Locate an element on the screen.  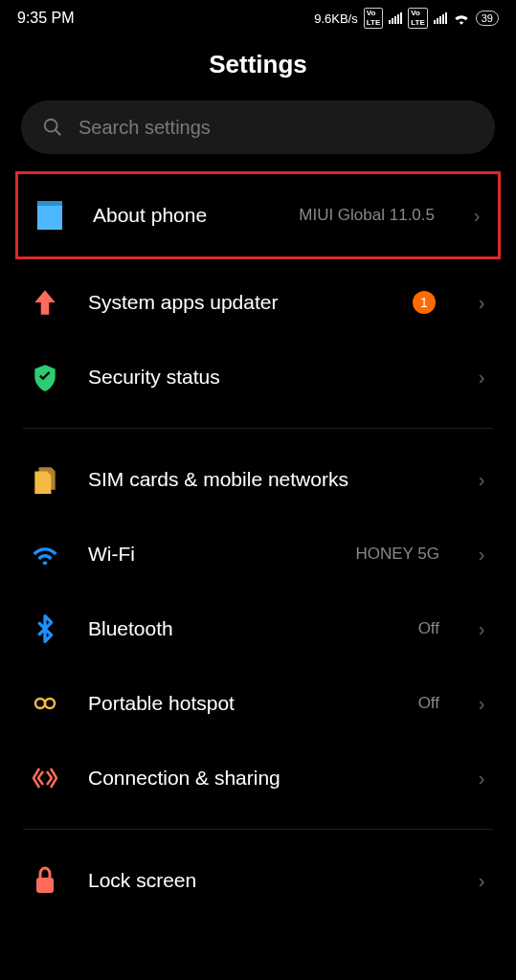
highlight-about-phone: About phone MIUI Global 11.0.5 › is located at coordinates (258, 215).